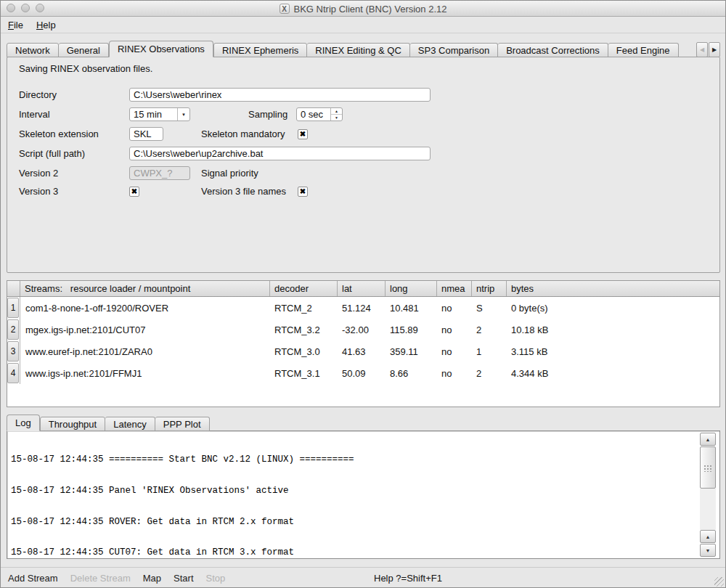  Describe the element at coordinates (714, 49) in the screenshot. I see `tab-scroll-right-icon: ▶` at that location.